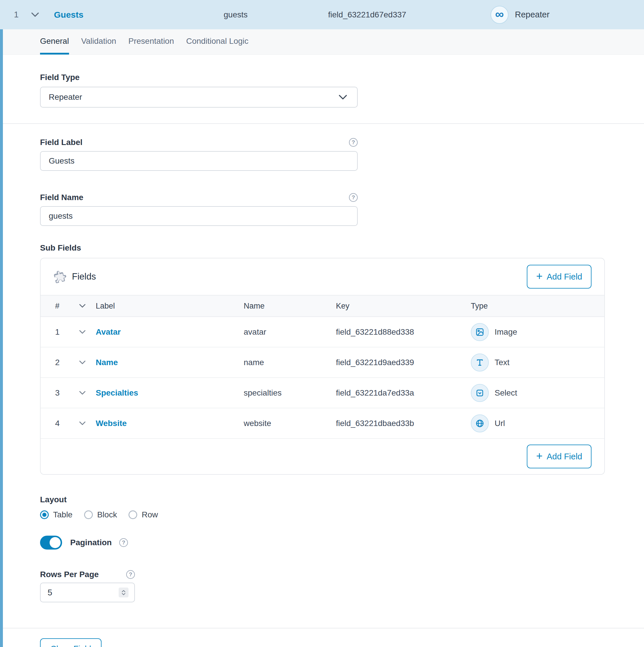 This screenshot has height=647, width=644. What do you see at coordinates (54, 42) in the screenshot?
I see `tab-general: General` at bounding box center [54, 42].